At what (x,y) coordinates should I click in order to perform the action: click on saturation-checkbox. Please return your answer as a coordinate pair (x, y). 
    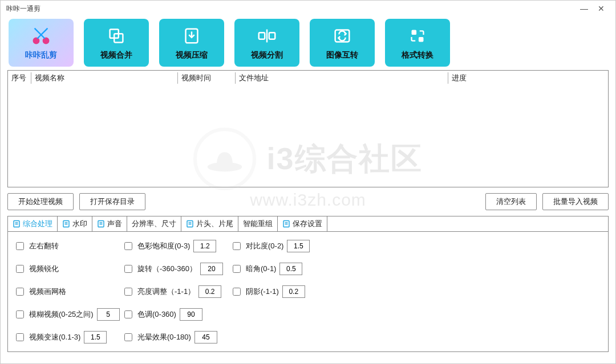
    Looking at the image, I should click on (128, 246).